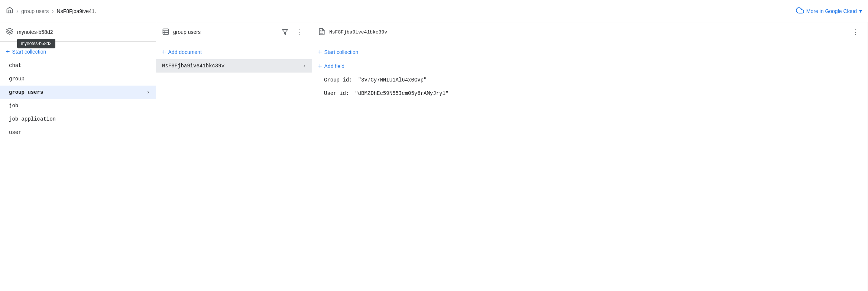  I want to click on stacked-layers-icon, so click(10, 32).